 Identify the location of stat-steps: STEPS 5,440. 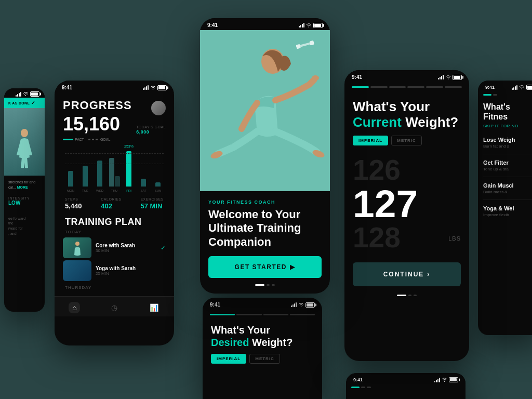
(74, 204).